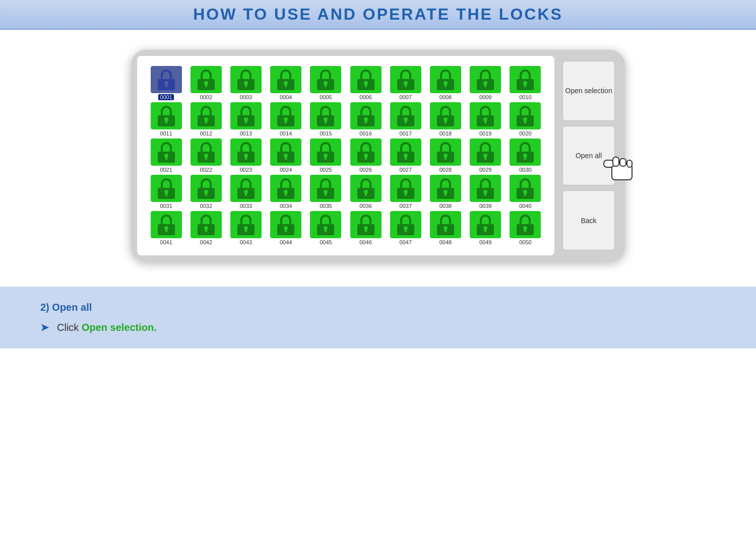  I want to click on lock-item: 0004, so click(286, 83).